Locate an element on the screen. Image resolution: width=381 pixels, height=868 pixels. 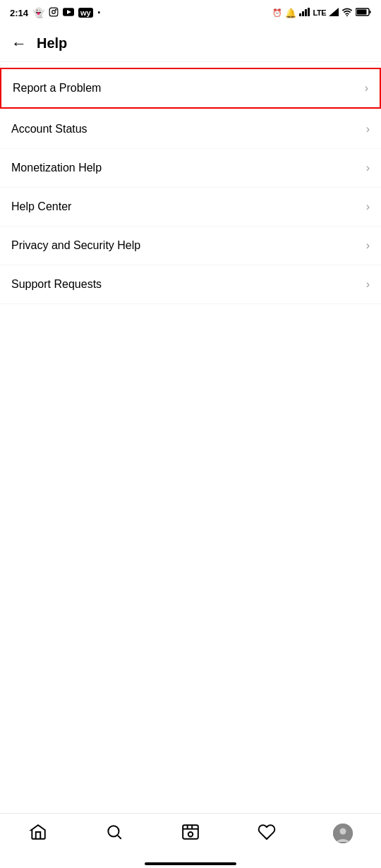
search-icon is located at coordinates (114, 833).